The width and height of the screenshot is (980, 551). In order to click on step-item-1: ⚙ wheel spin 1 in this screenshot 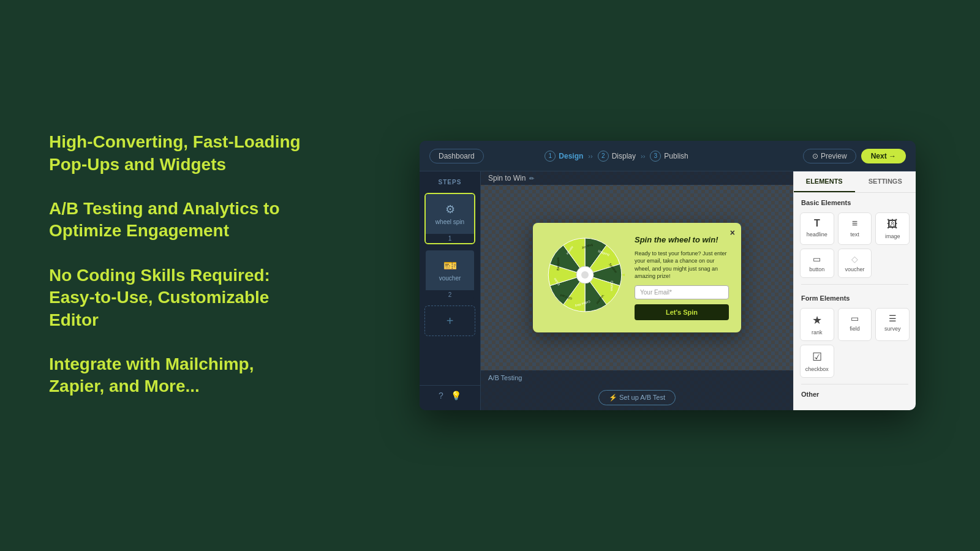, I will do `click(450, 219)`.